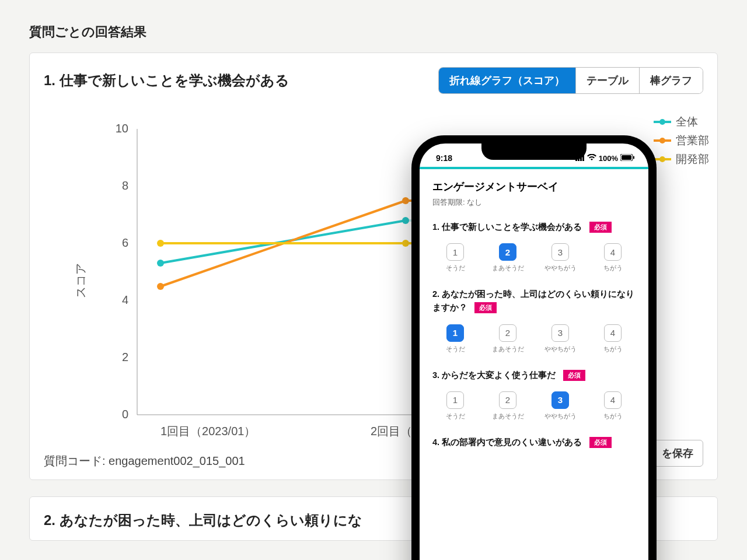  I want to click on svg-text: 0, so click(125, 414).